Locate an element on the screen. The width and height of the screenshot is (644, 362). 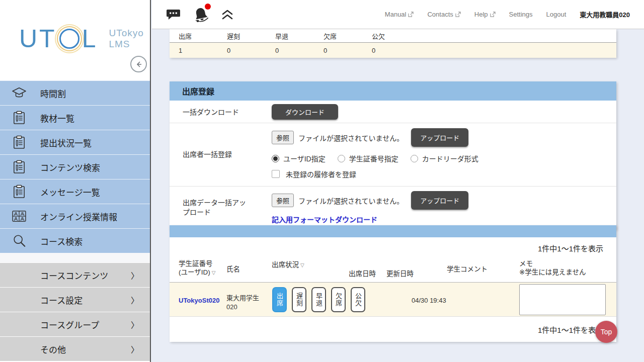
summary-value-row: 1 0 0 0 0 is located at coordinates (393, 50).